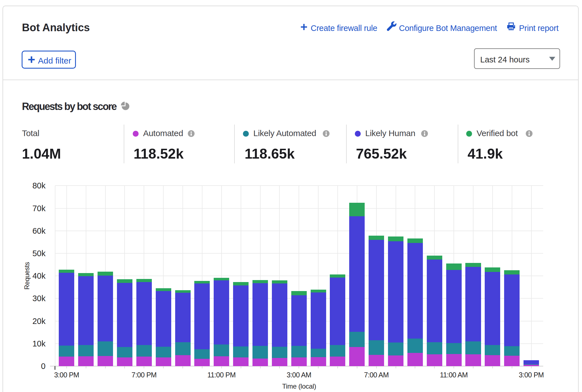  I want to click on svg-text: 11:00 AM, so click(454, 375).